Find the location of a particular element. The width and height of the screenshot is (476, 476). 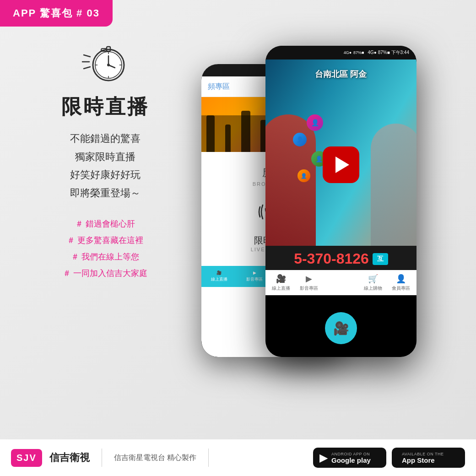

google-play-big-text: Google play is located at coordinates (351, 460).